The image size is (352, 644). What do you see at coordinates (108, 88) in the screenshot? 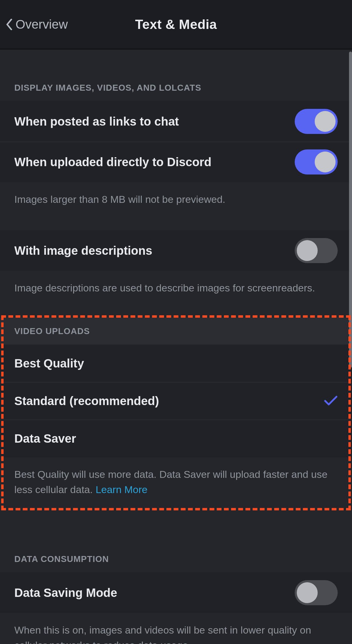
I see `section-title: DISPLAY IMAGES, VIDEOS, AND LOLCATS` at bounding box center [108, 88].